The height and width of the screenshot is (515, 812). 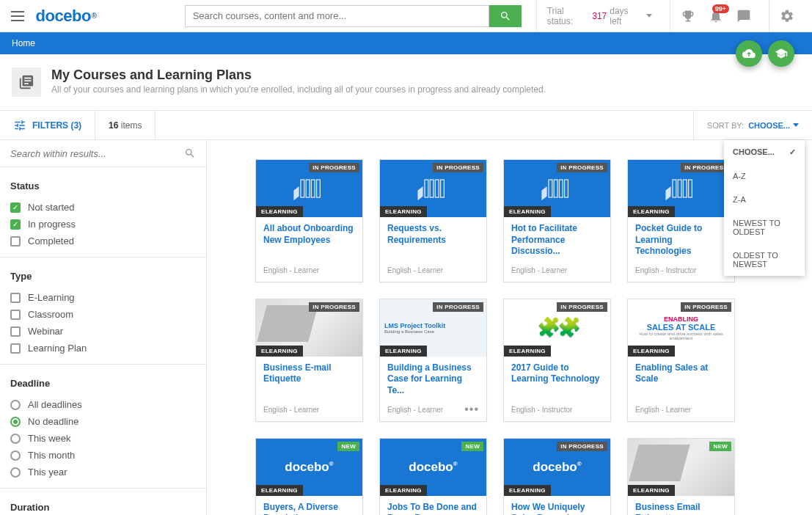 What do you see at coordinates (103, 224) in the screenshot?
I see `filter-item: In progress` at bounding box center [103, 224].